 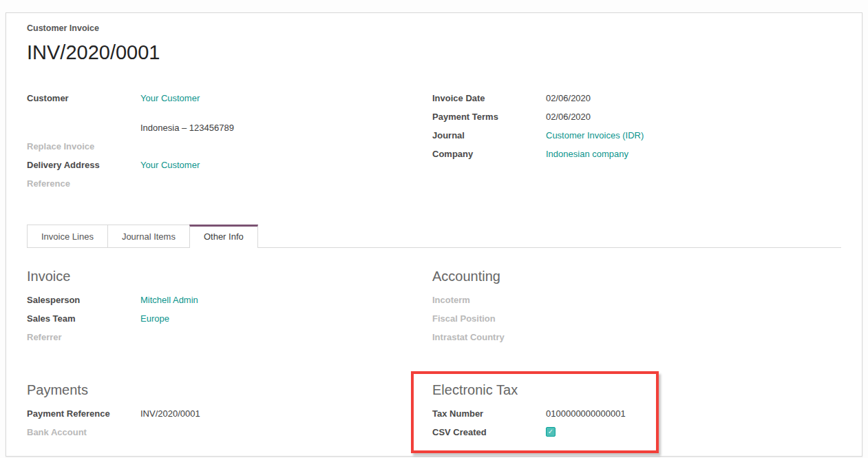 What do you see at coordinates (230, 414) in the screenshot?
I see `group-payments: Payments Payment Reference INV/2020/0001…` at bounding box center [230, 414].